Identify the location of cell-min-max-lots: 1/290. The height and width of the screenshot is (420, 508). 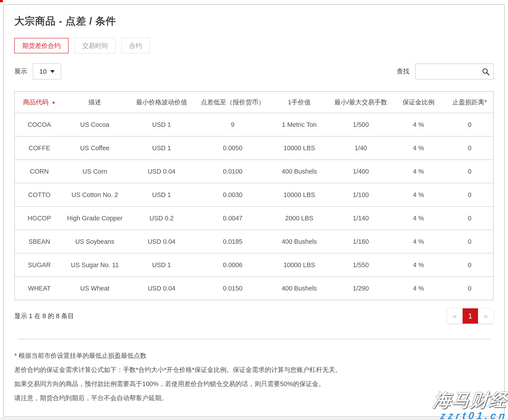
(361, 288).